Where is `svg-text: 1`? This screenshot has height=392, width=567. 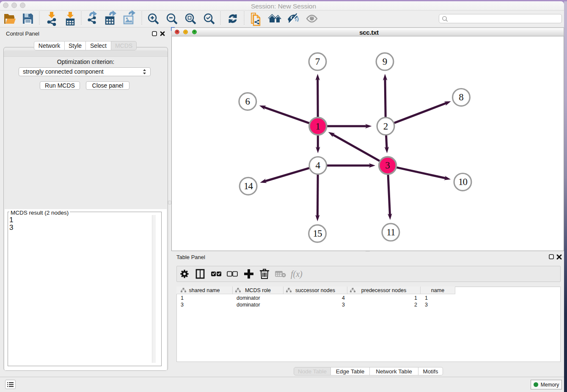 svg-text: 1 is located at coordinates (318, 126).